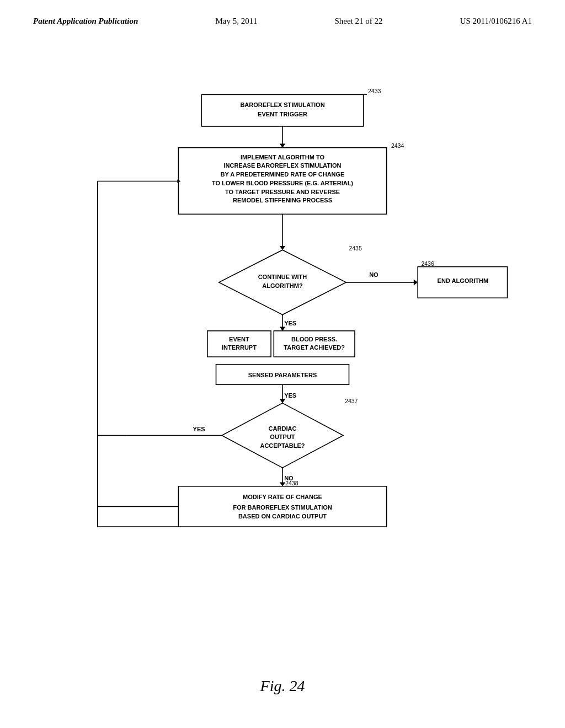 The height and width of the screenshot is (728, 565). What do you see at coordinates (199, 429) in the screenshot?
I see `yes-label-3: YES` at bounding box center [199, 429].